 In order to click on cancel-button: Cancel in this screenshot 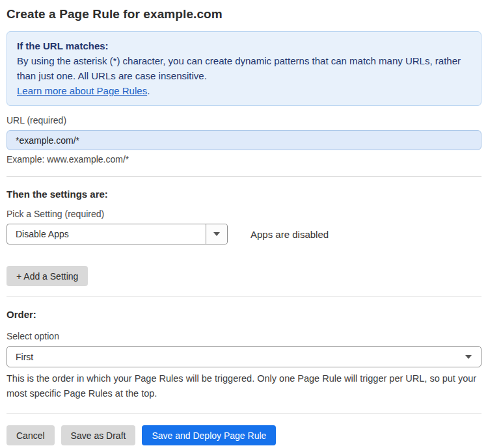, I will do `click(31, 436)`.